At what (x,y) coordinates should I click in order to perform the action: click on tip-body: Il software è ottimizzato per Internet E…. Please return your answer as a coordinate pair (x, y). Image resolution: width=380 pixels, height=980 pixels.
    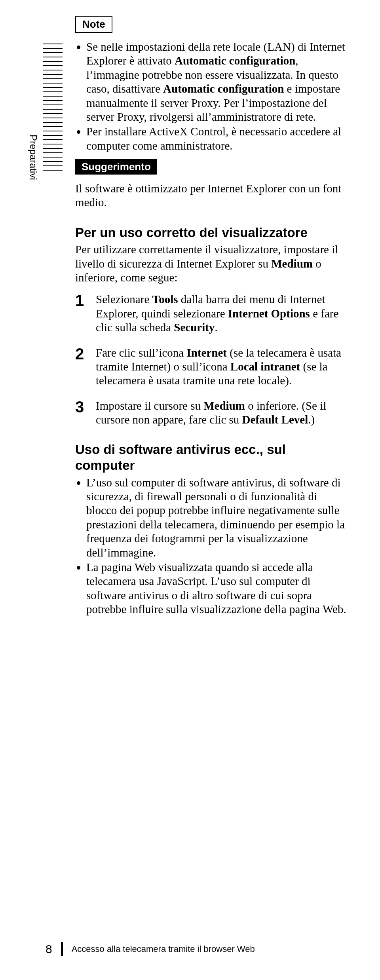
    Looking at the image, I should click on (212, 196).